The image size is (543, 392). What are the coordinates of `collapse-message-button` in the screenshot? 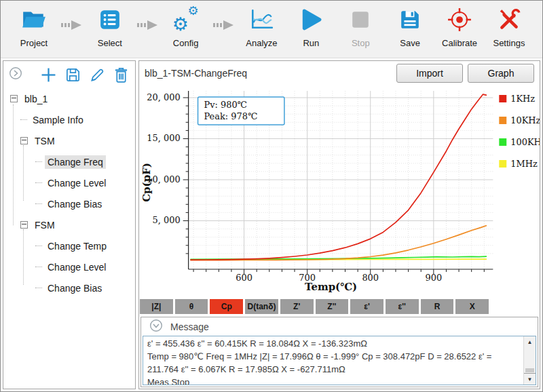 It's located at (156, 327).